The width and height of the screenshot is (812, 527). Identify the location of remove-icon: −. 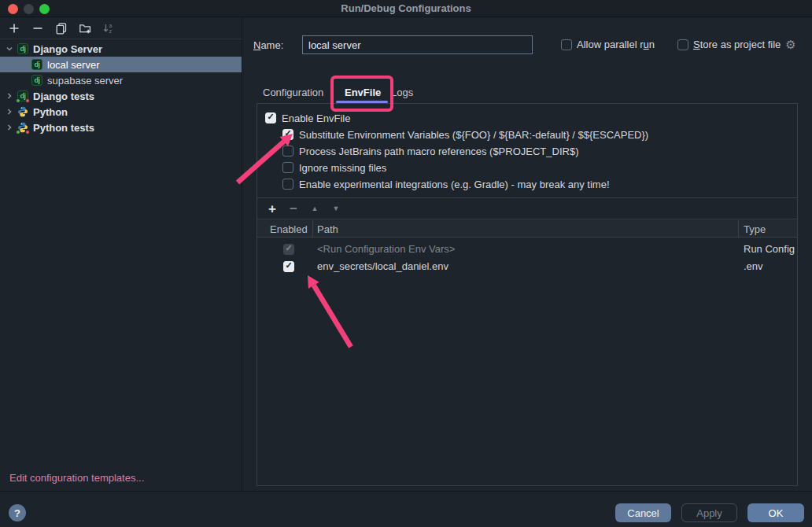
(293, 209).